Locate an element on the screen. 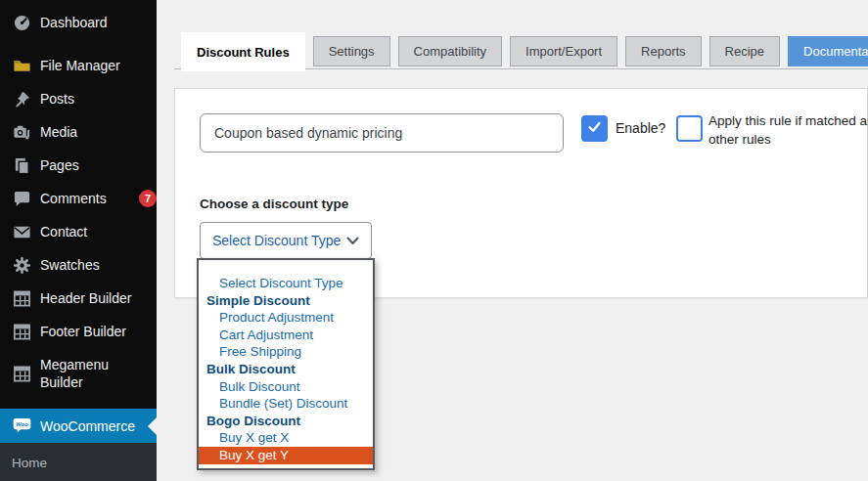  tab-settings: Settings is located at coordinates (352, 51).